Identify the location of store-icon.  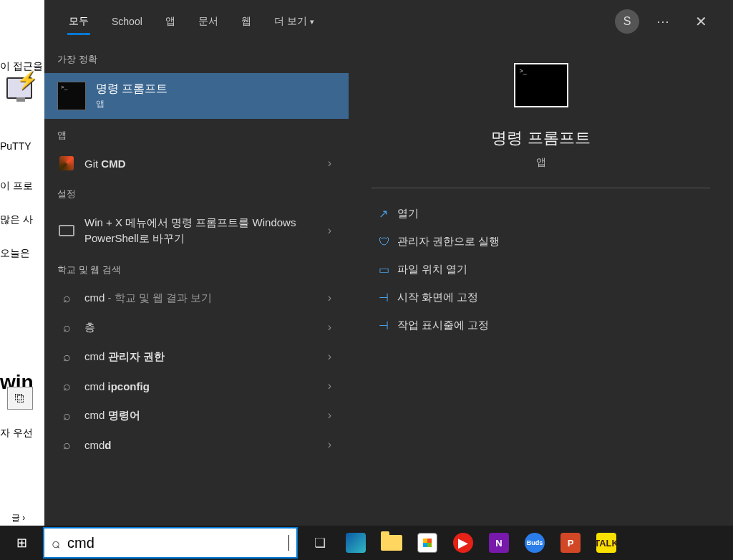
(427, 543).